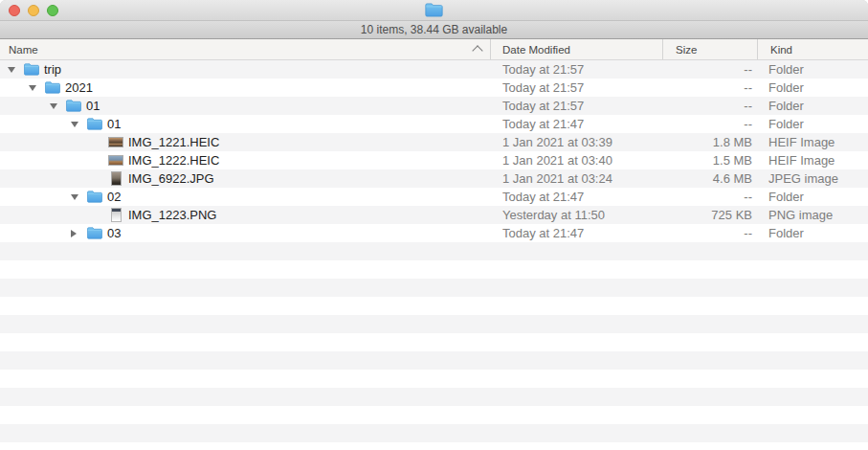 This screenshot has width=868, height=450. I want to click on row-01-day: 01 Today at 21:47 -- Folder, so click(434, 124).